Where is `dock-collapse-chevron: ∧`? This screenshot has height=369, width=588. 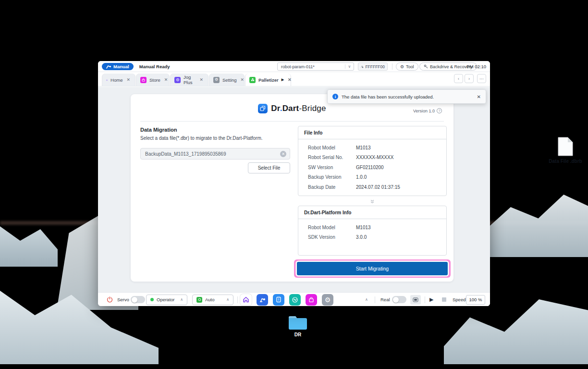 dock-collapse-chevron: ∧ is located at coordinates (367, 299).